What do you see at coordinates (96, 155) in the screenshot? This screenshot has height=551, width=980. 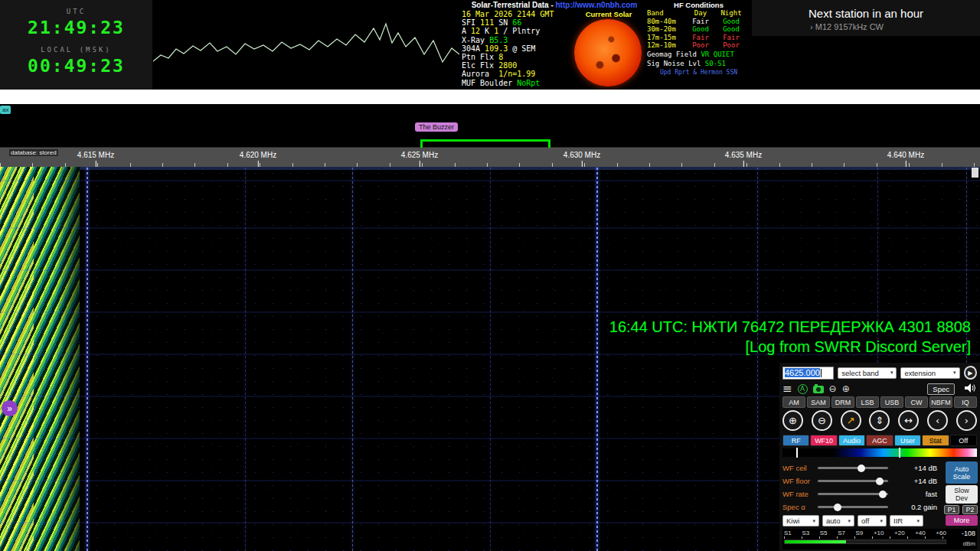 I see `scale-label: 4.615 MHz` at bounding box center [96, 155].